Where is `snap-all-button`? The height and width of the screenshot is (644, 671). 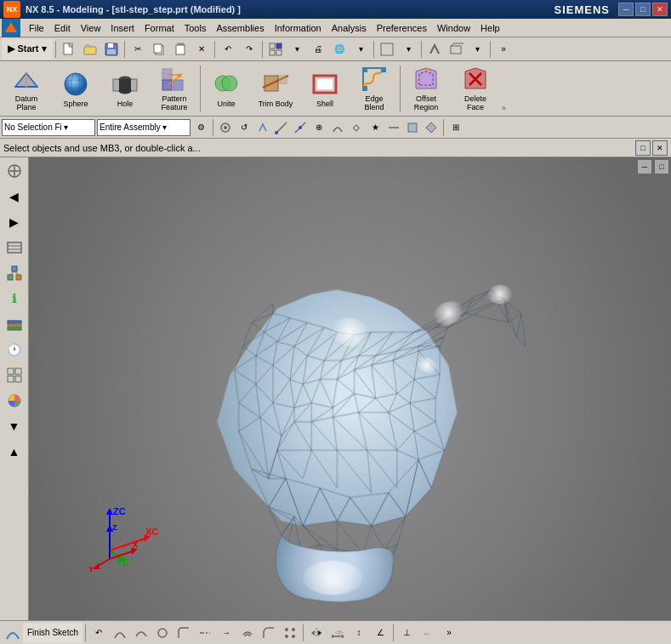 snap-all-button is located at coordinates (225, 128).